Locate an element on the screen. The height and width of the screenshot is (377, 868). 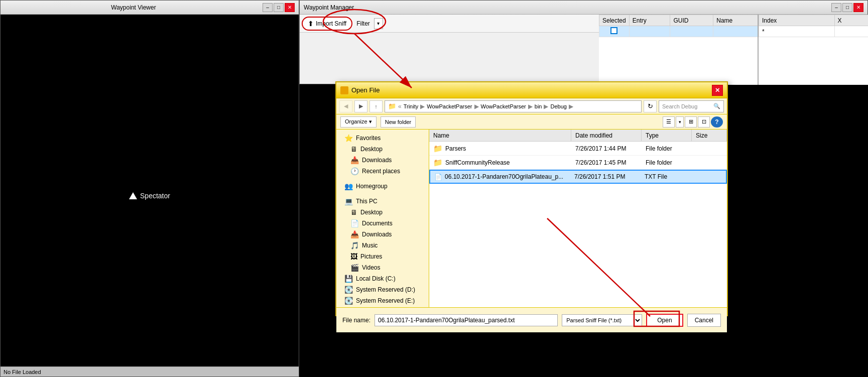
import-sniff-button: ⬆ Import Sniff is located at coordinates (327, 24).